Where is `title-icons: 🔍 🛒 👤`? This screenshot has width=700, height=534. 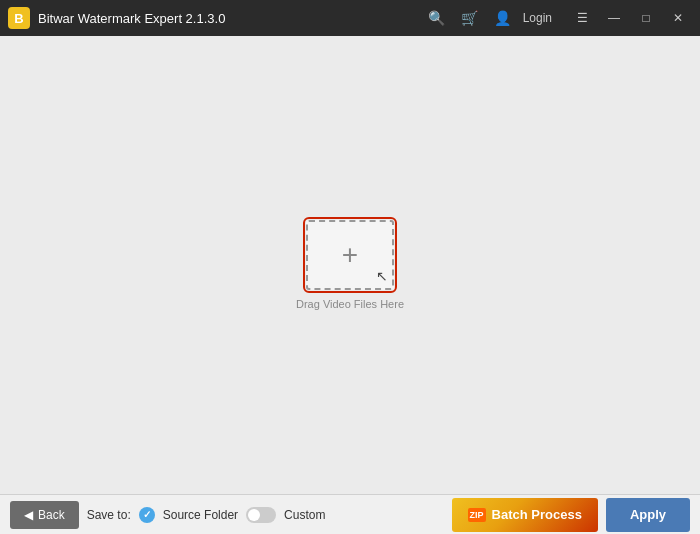 title-icons: 🔍 🛒 👤 is located at coordinates (470, 18).